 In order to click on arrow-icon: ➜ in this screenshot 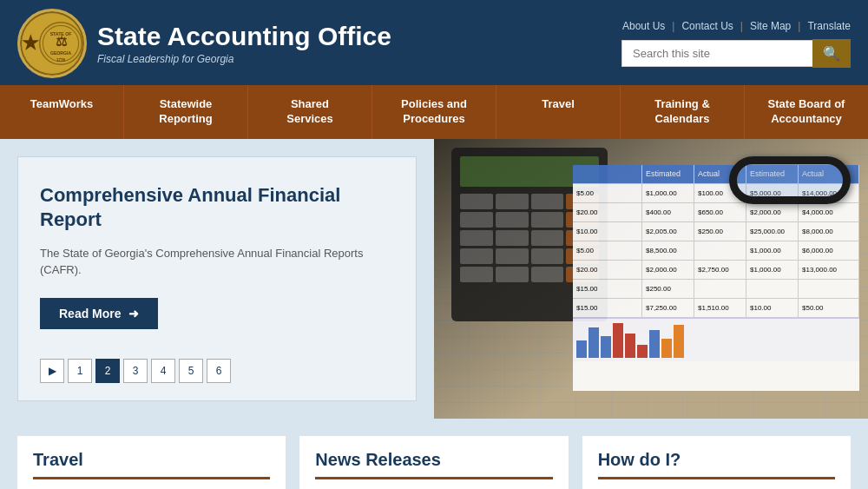, I will do `click(134, 314)`.